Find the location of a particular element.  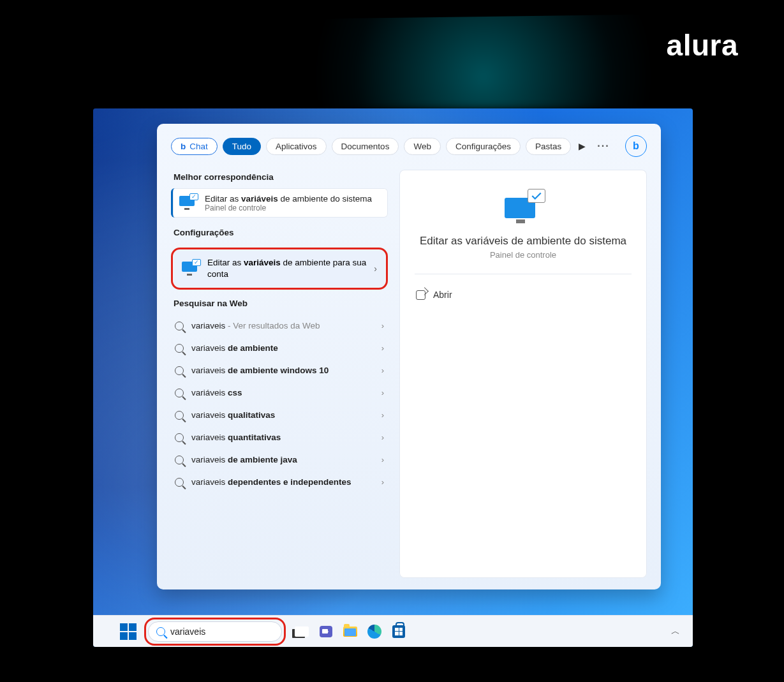

web-result-text: variaveis dependentes e independentes is located at coordinates (272, 482).